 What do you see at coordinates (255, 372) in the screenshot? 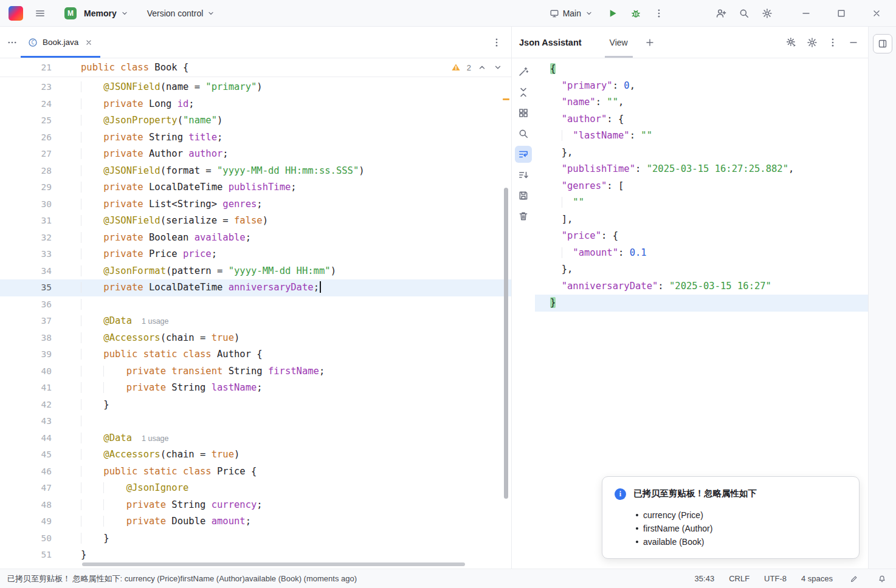
I see `code-line: 40 private transient String firstName;` at bounding box center [255, 372].